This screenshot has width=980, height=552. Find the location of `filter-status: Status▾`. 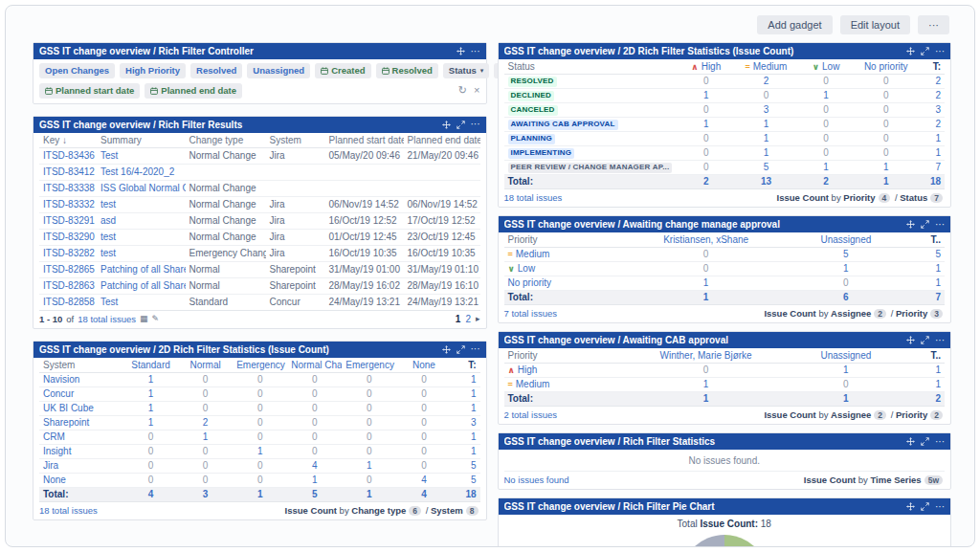

filter-status: Status▾ is located at coordinates (467, 71).